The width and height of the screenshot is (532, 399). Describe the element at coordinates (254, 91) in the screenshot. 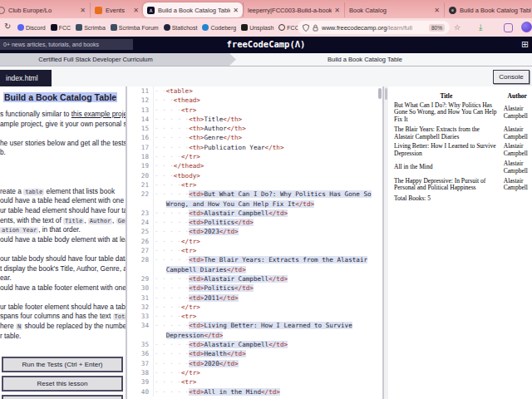

I see `code-line: 11· ·<table>` at that location.